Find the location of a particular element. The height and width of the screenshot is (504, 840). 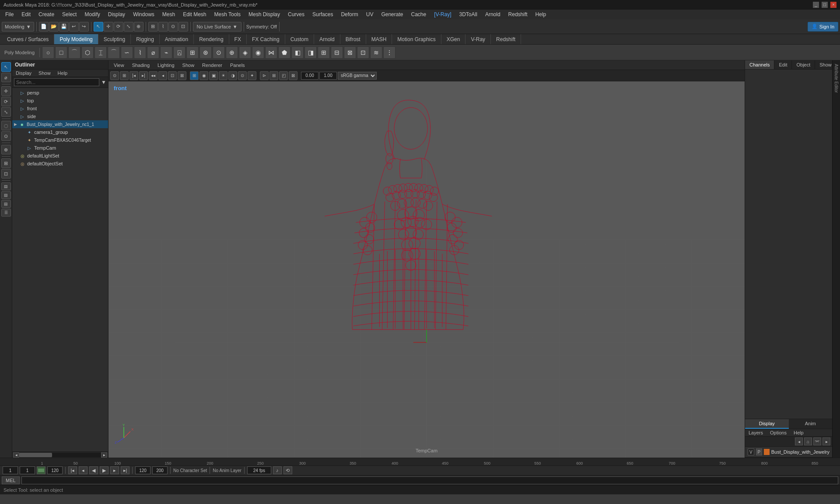

soft-mod-btn: ◌ is located at coordinates (6, 126).